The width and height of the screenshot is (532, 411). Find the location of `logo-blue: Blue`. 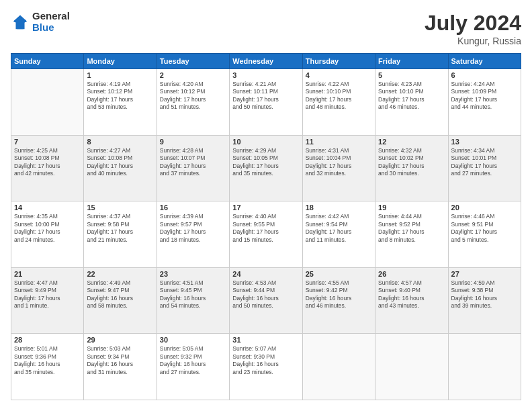

logo-blue: Blue is located at coordinates (51, 28).